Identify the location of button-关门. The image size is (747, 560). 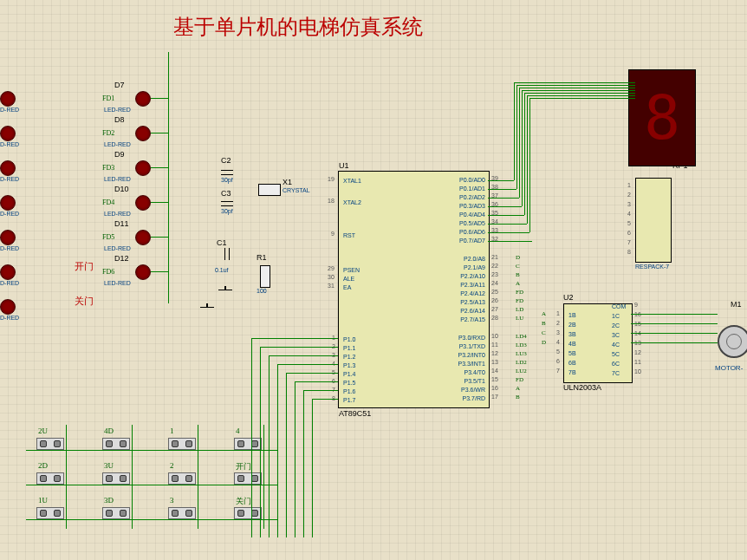
(248, 513).